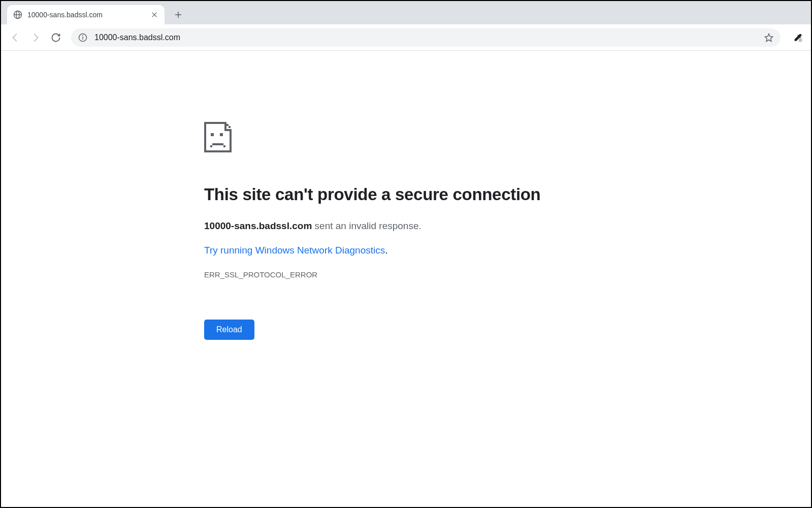 The image size is (812, 508). Describe the element at coordinates (15, 38) in the screenshot. I see `back-button` at that location.